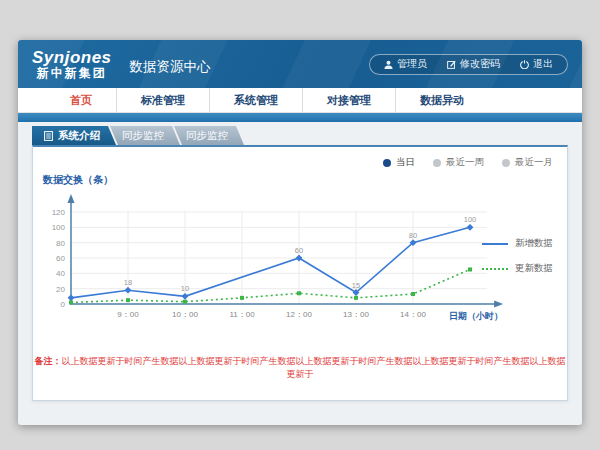  What do you see at coordinates (458, 162) in the screenshot?
I see `filter-last-week: 最近一周` at bounding box center [458, 162].